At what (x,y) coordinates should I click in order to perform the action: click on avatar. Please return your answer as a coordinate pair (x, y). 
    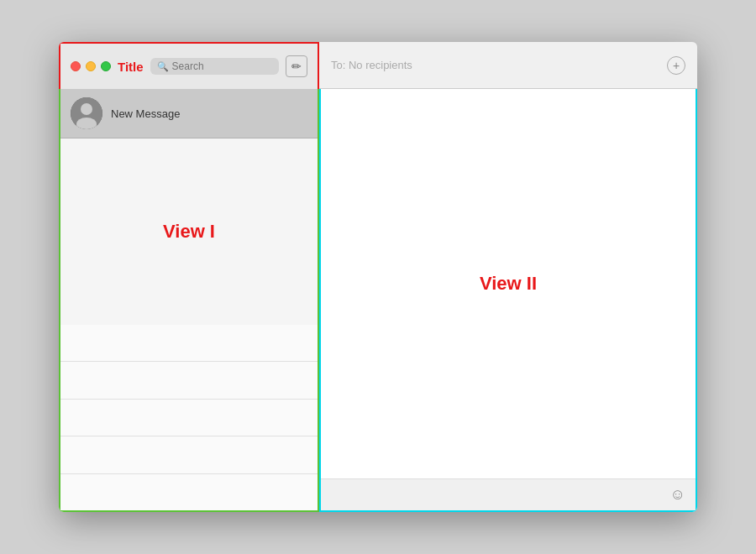
    Looking at the image, I should click on (87, 113).